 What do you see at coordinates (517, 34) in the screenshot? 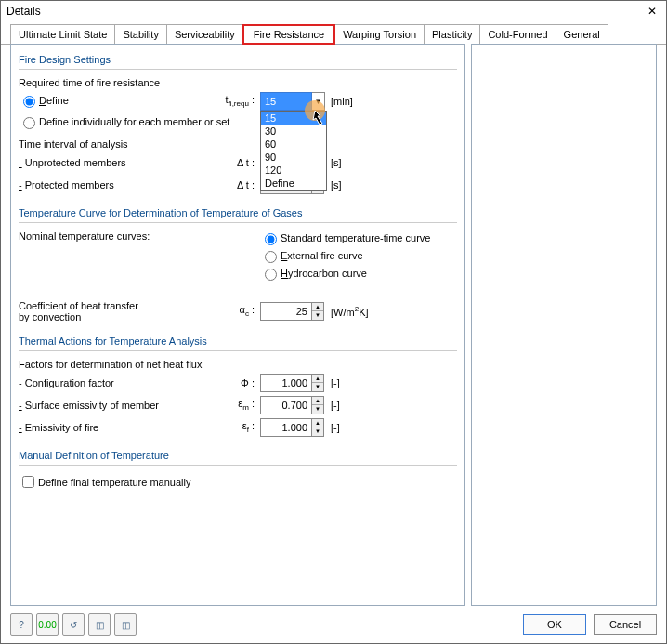
I see `tab-cold-formed: Cold-Formed` at bounding box center [517, 34].